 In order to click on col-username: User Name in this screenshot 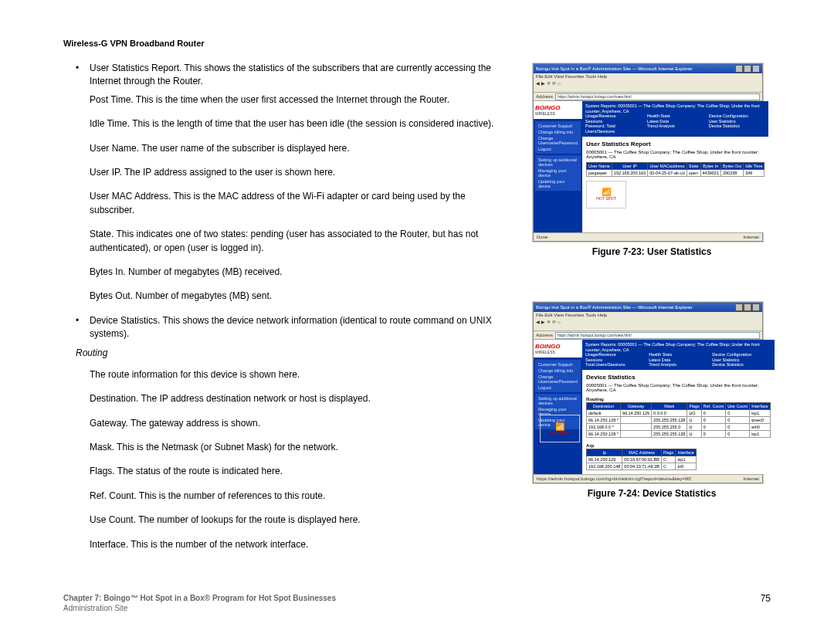, I will do `click(599, 165)`.